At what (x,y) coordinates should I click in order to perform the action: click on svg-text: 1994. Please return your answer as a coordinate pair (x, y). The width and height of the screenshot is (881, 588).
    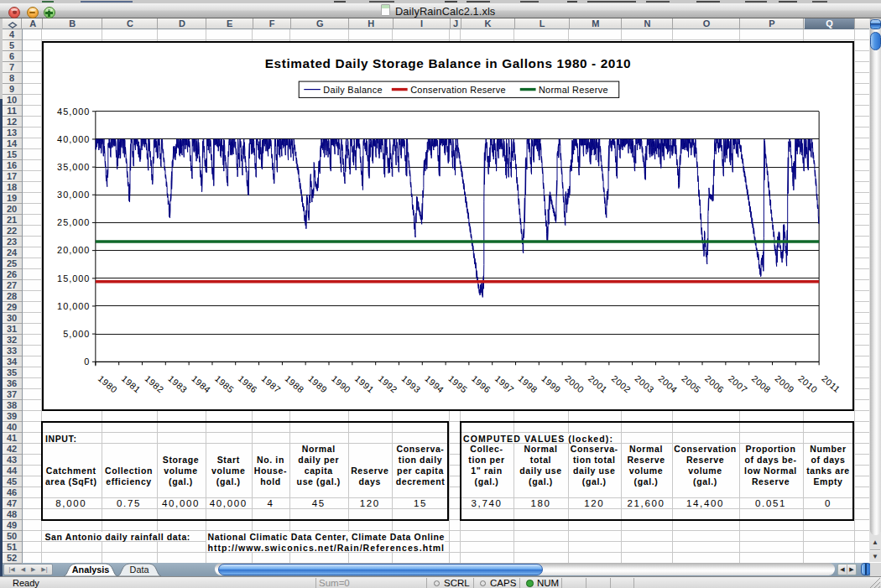
    Looking at the image, I should click on (435, 383).